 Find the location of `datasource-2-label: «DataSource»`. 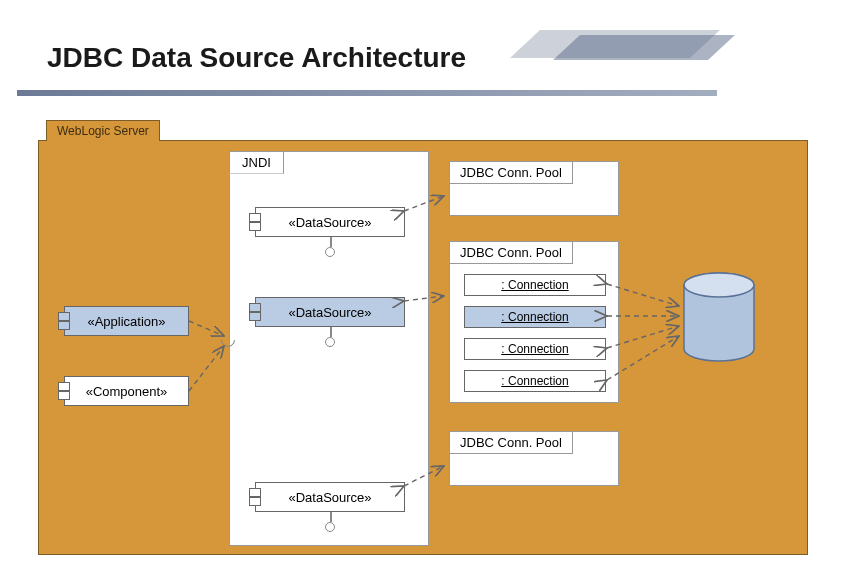

datasource-2-label: «DataSource» is located at coordinates (330, 312).